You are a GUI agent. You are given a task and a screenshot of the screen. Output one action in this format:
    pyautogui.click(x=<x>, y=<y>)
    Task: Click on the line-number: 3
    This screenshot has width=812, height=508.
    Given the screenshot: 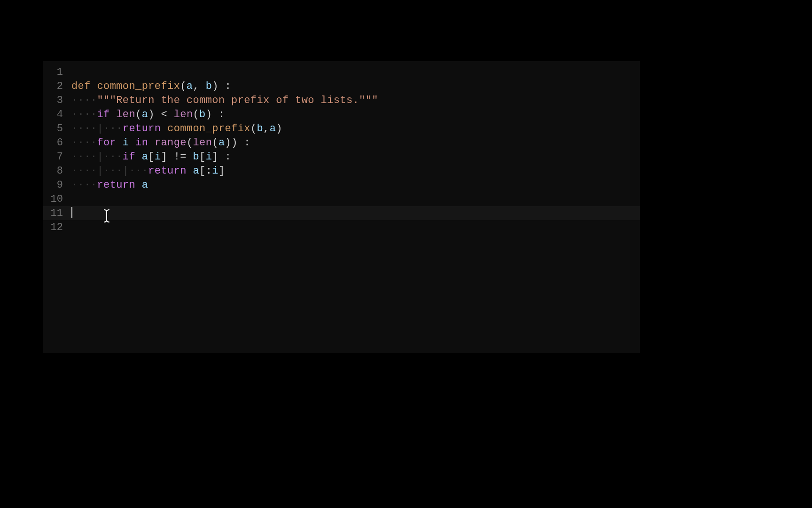 What is the action you would take?
    pyautogui.click(x=57, y=101)
    